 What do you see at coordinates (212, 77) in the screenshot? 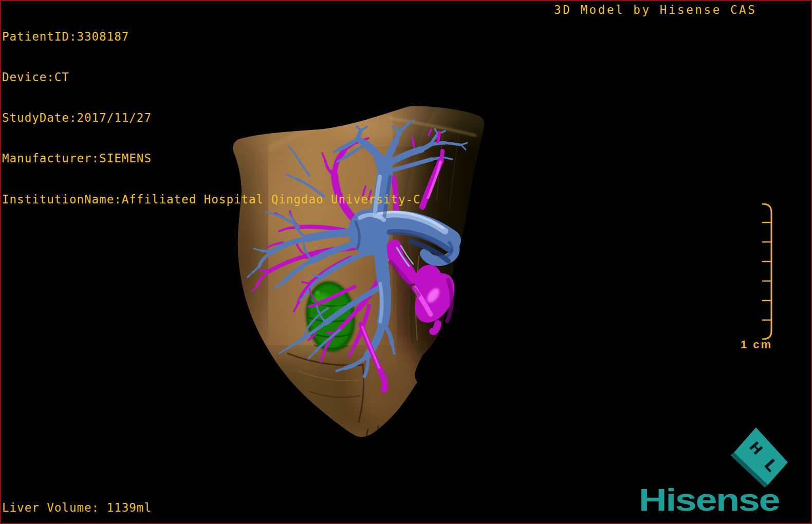
I see `device-line: Device:CT` at bounding box center [212, 77].